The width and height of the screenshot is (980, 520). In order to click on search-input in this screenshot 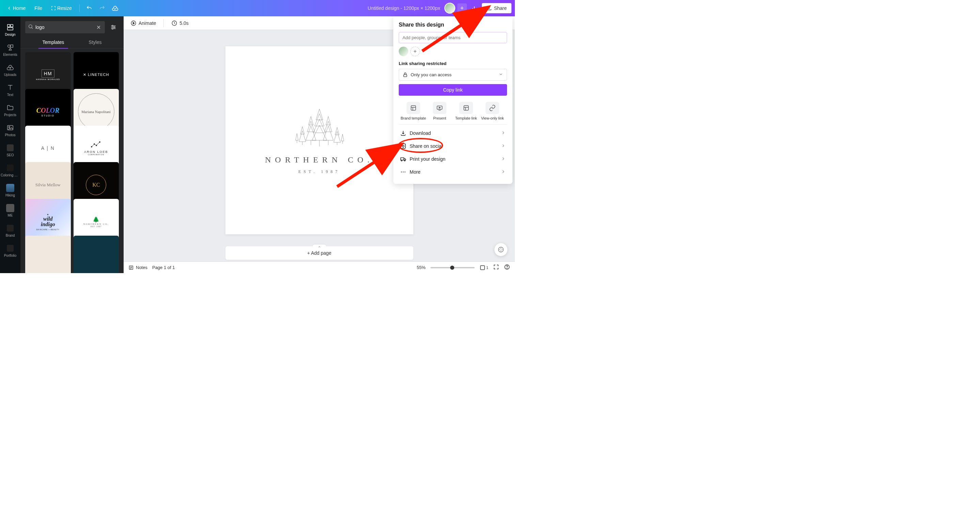, I will do `click(65, 27)`.